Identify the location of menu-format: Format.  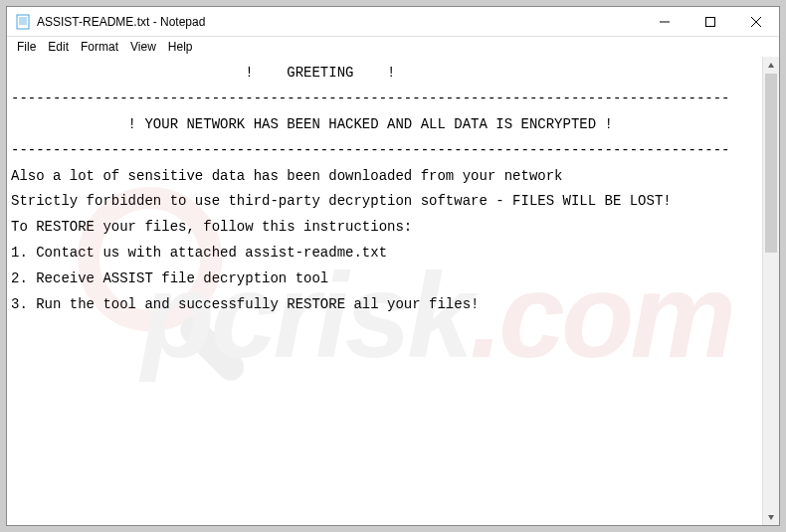
(99, 47).